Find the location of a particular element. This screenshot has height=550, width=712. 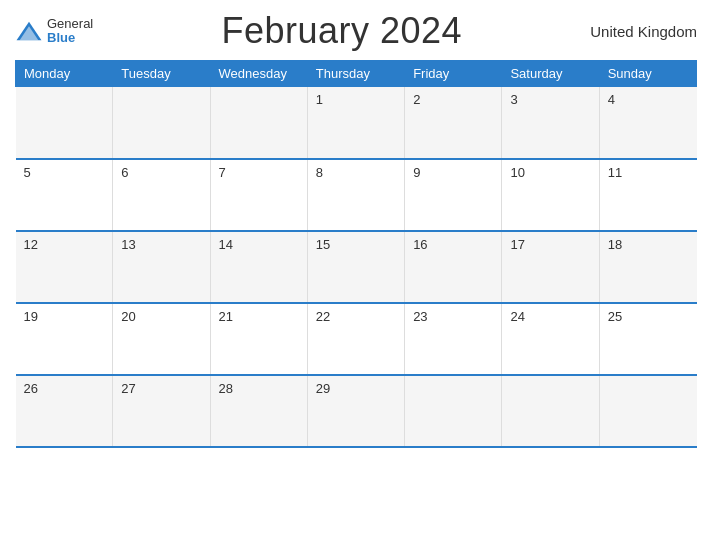

day-number: 8 is located at coordinates (320, 172).